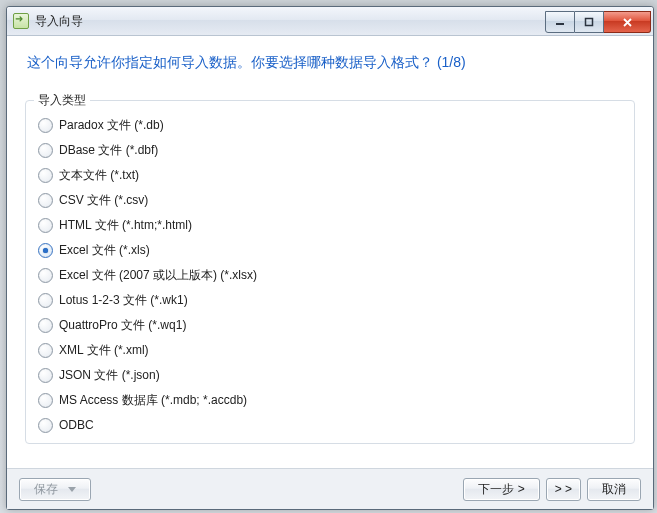 This screenshot has width=657, height=513. I want to click on option-label: HTML 文件 (*.htm;*.html), so click(126, 225).